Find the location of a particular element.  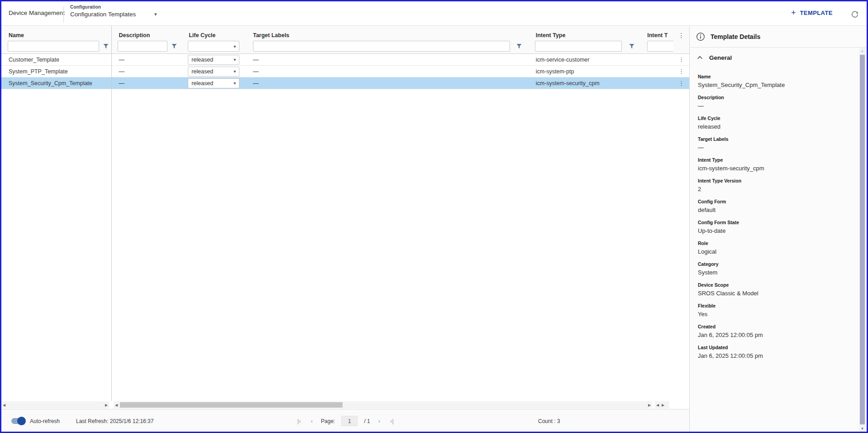

detail-field: CreatedJan 6, 2025 12:00:05 pm is located at coordinates (778, 332).